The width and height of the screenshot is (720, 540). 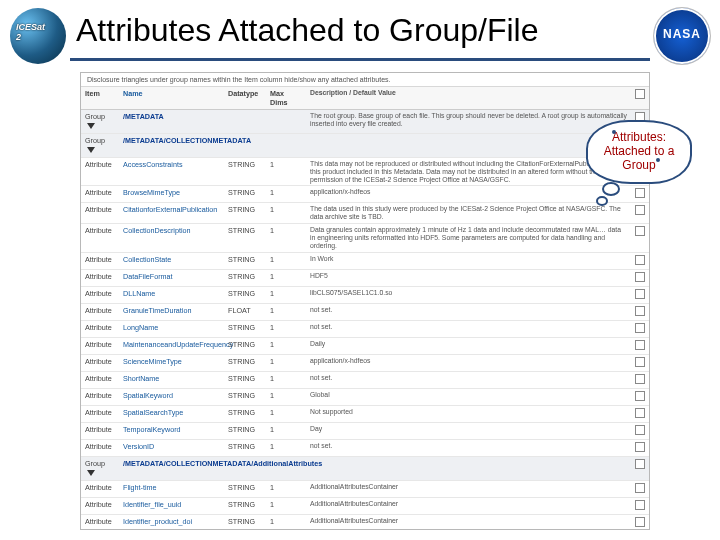 I want to click on name-cell: TemporalKeyword, so click(x=172, y=430).